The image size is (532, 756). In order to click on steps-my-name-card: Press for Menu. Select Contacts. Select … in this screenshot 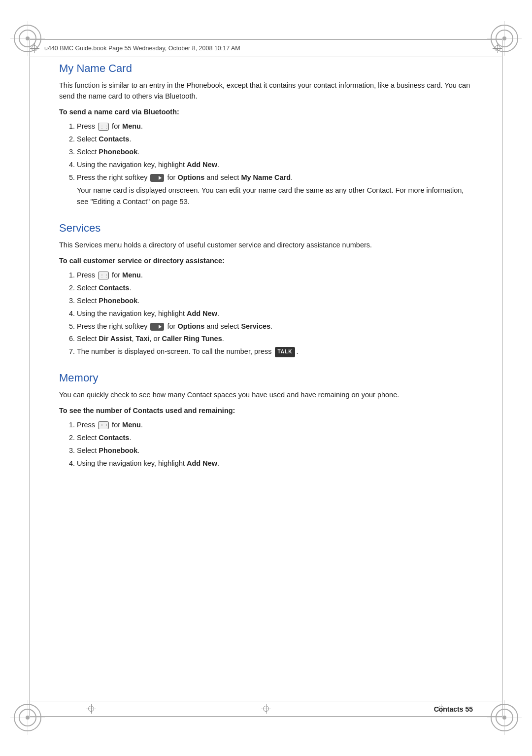, I will do `click(275, 165)`.